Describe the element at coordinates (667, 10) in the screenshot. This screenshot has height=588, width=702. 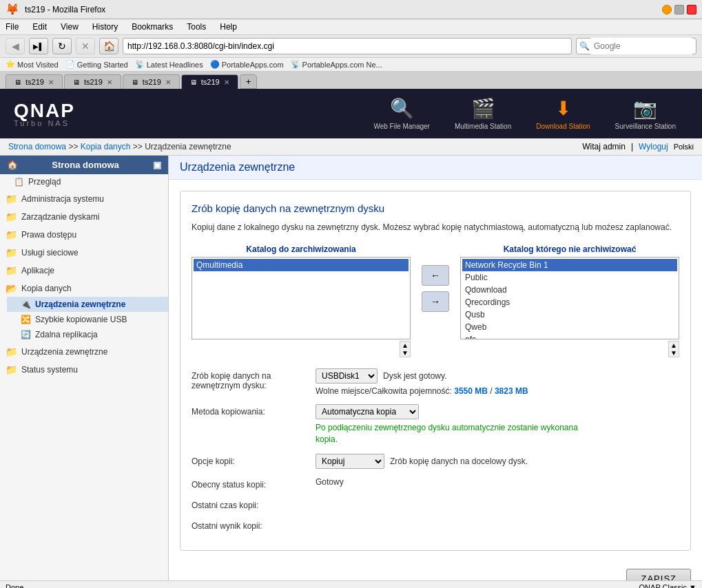
I see `minimize-btn` at that location.